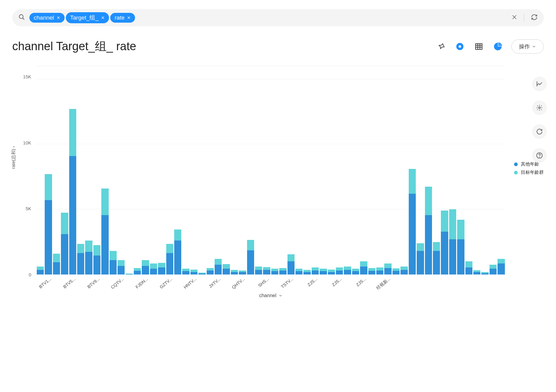 The height and width of the screenshot is (392, 556). Describe the element at coordinates (479, 47) in the screenshot. I see `table-view-icon` at that location.